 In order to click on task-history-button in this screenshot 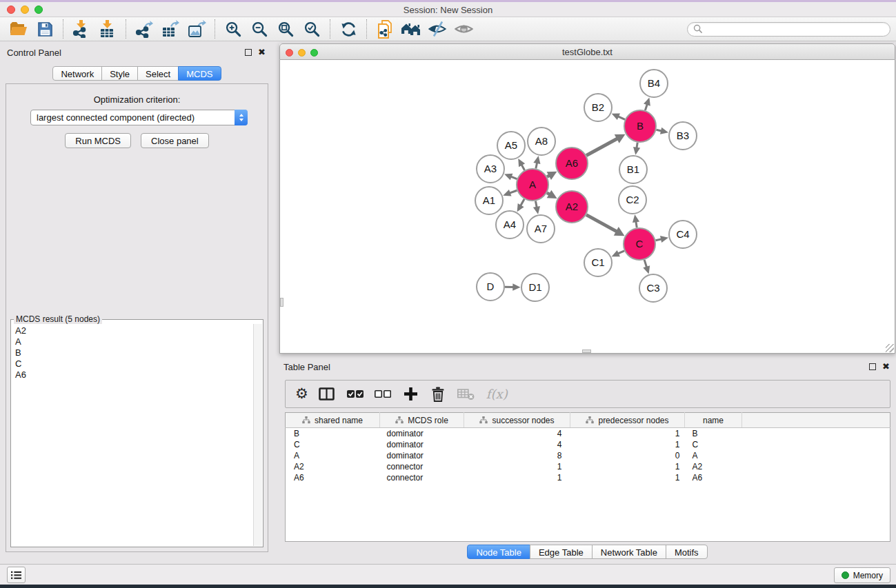, I will do `click(17, 575)`.